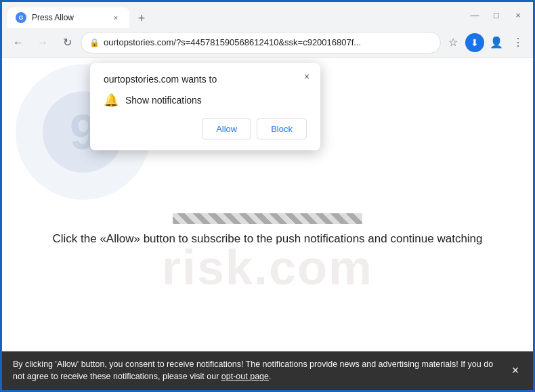  What do you see at coordinates (205, 107) in the screenshot?
I see `notification-popup: ourtopstories.com wants to × 🔔 Show noti…` at bounding box center [205, 107].